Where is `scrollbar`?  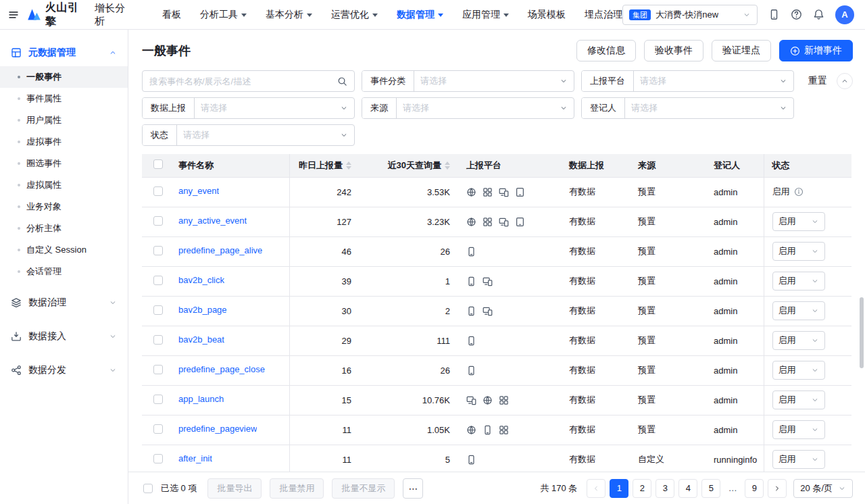
scrollbar is located at coordinates (862, 332).